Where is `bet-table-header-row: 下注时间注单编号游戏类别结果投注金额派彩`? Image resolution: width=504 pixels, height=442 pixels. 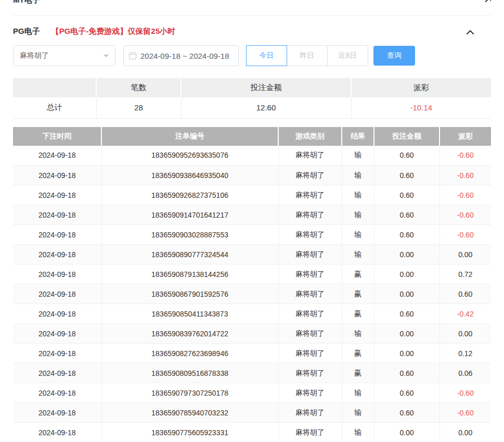 bet-table-header-row: 下注时间注单编号游戏类别结果投注金额派彩 is located at coordinates (252, 136).